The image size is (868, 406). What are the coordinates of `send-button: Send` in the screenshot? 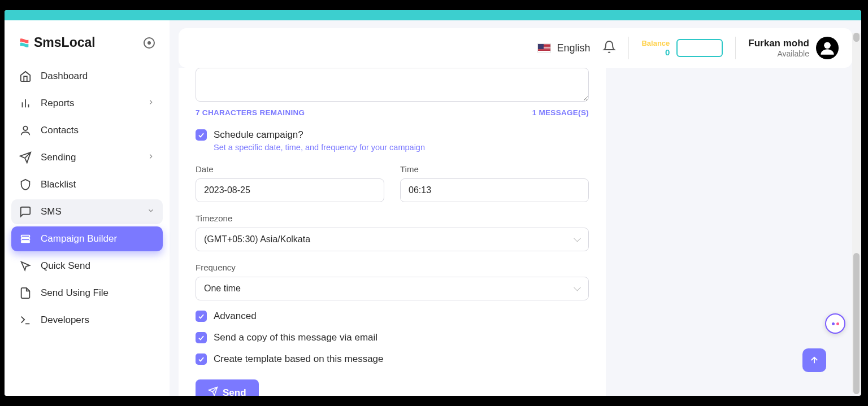 It's located at (227, 387).